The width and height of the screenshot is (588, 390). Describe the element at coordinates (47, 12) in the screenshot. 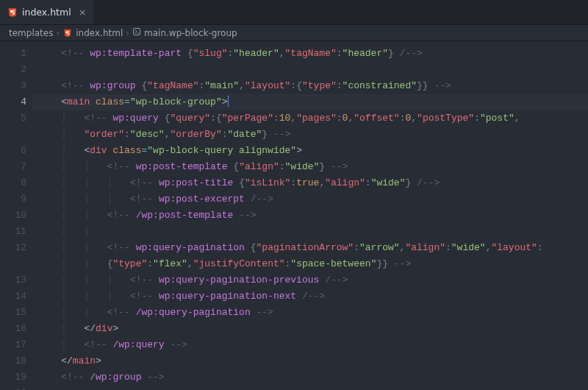

I see `tab-index-html: index.html ×` at that location.